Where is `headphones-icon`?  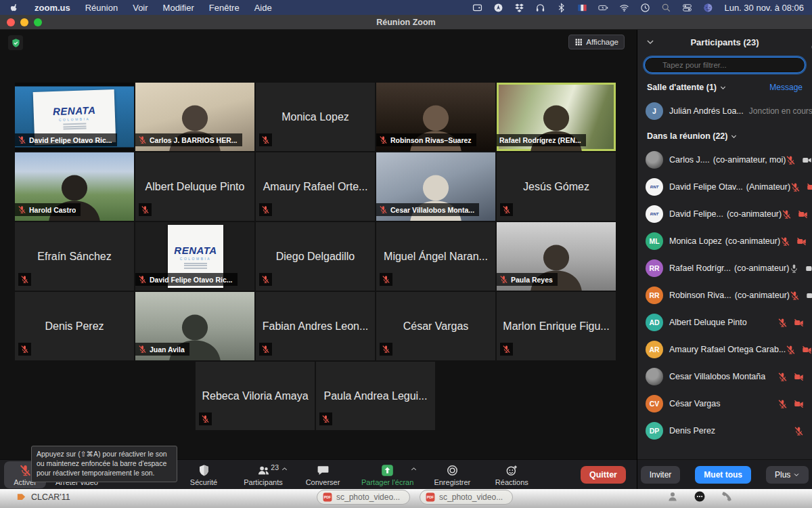 headphones-icon is located at coordinates (540, 8).